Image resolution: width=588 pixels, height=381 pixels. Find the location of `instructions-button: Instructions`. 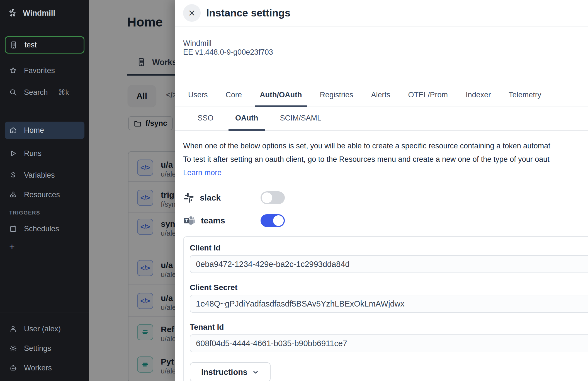

instructions-button: Instructions is located at coordinates (230, 372).